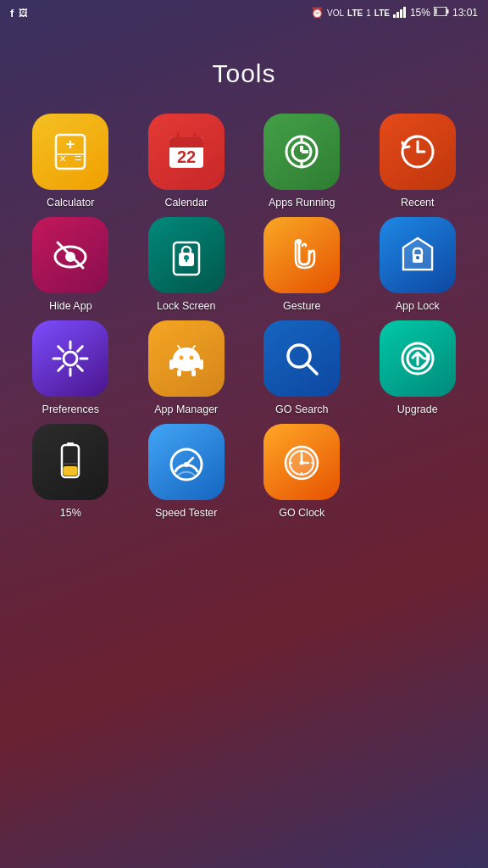 The image size is (488, 868). I want to click on sim-indicator: 1, so click(369, 14).